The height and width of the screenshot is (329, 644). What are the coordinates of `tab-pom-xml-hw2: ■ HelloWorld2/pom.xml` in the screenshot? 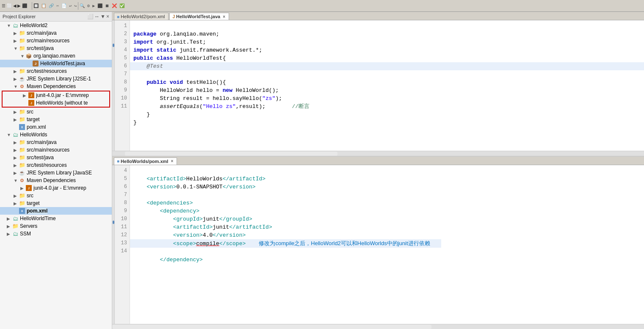 It's located at (141, 16).